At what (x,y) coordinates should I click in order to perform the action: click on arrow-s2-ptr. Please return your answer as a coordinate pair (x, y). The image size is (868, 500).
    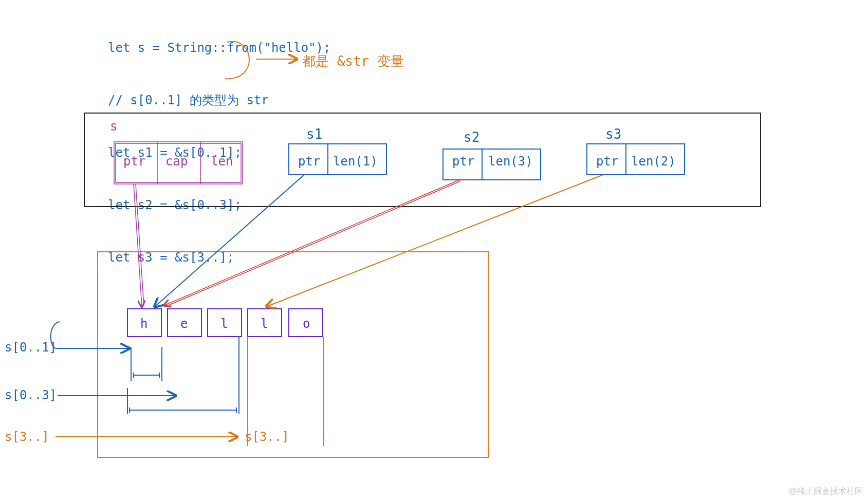
    Looking at the image, I should click on (312, 243).